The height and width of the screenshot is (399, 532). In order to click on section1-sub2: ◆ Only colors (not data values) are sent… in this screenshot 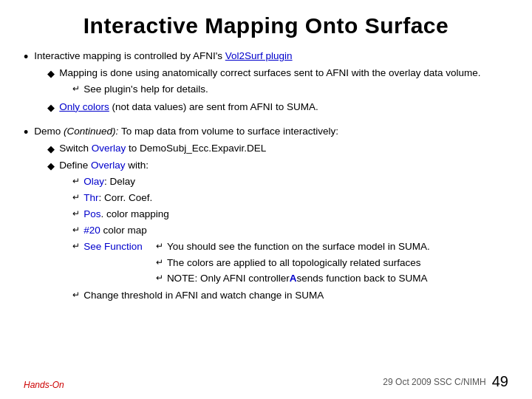, I will do `click(278, 108)`.